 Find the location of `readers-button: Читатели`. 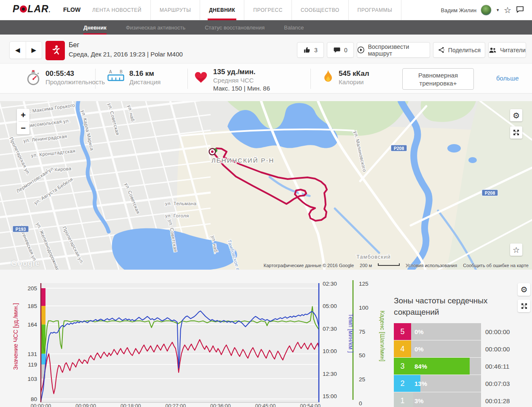

readers-button: Читатели is located at coordinates (507, 50).